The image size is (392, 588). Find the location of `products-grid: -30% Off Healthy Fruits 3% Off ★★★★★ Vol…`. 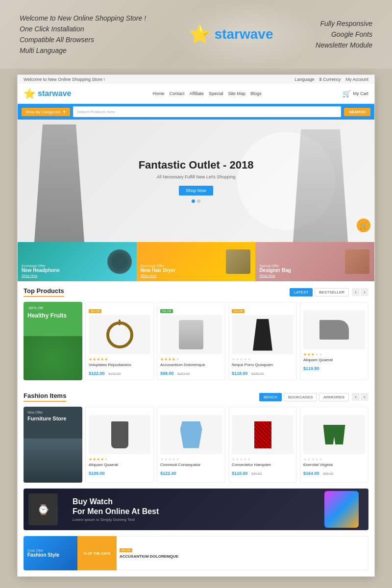

products-grid: -30% Off Healthy Fruits 3% Off ★★★★★ Vol… is located at coordinates (196, 341).